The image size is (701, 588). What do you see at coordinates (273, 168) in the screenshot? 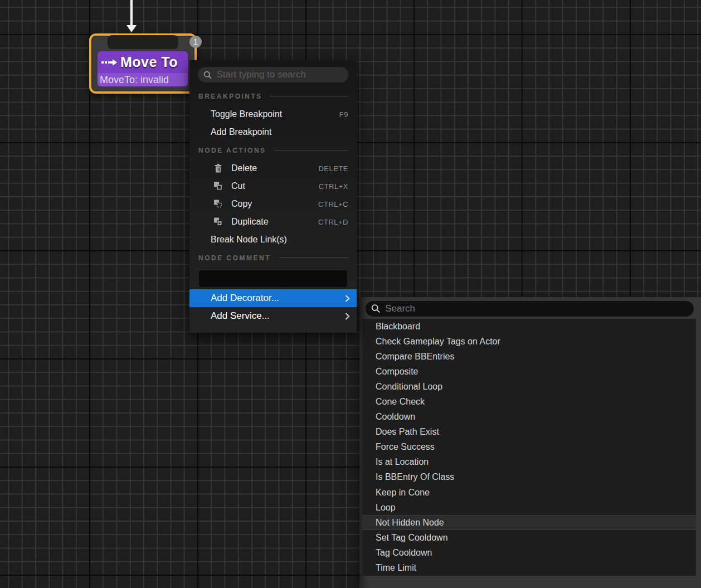
I see `menu-item-delete: Delete DELETE` at bounding box center [273, 168].